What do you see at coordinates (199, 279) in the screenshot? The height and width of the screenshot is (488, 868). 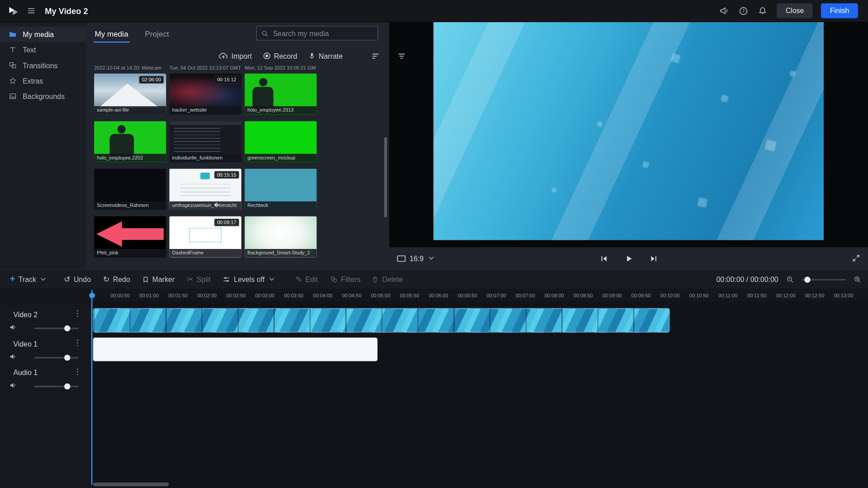 I see `split-button: ✂ Split` at bounding box center [199, 279].